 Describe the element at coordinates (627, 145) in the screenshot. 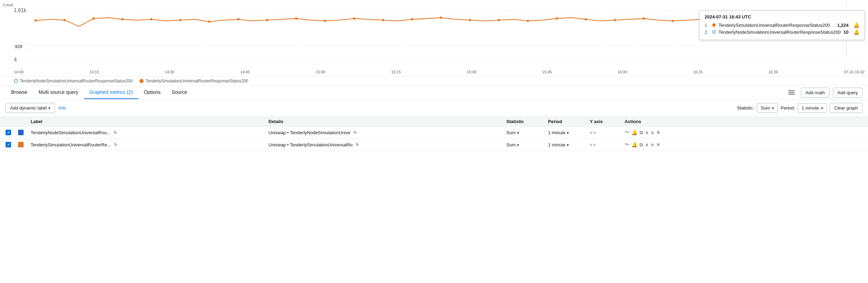

I see `row2-action-trend: 〜` at that location.